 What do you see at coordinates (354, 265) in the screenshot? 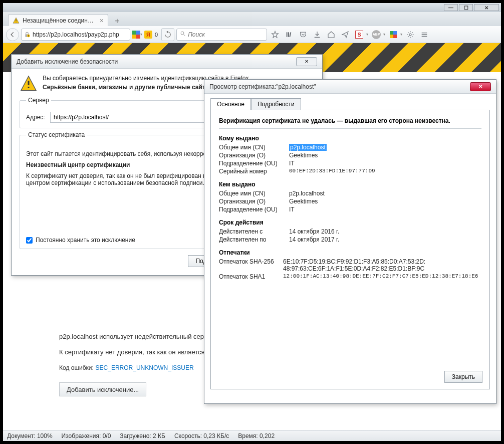
I see `sha256-fingerprint: 6E:10:7F:D5:19:BC:F9:92:D1:F3:A5:85:D0:A…` at bounding box center [354, 265].